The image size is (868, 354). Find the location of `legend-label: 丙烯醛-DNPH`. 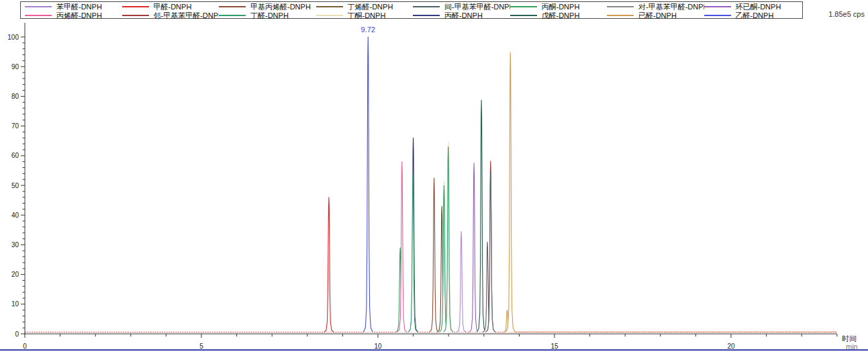

legend-label: 丙烯醛-DNPH is located at coordinates (79, 15).